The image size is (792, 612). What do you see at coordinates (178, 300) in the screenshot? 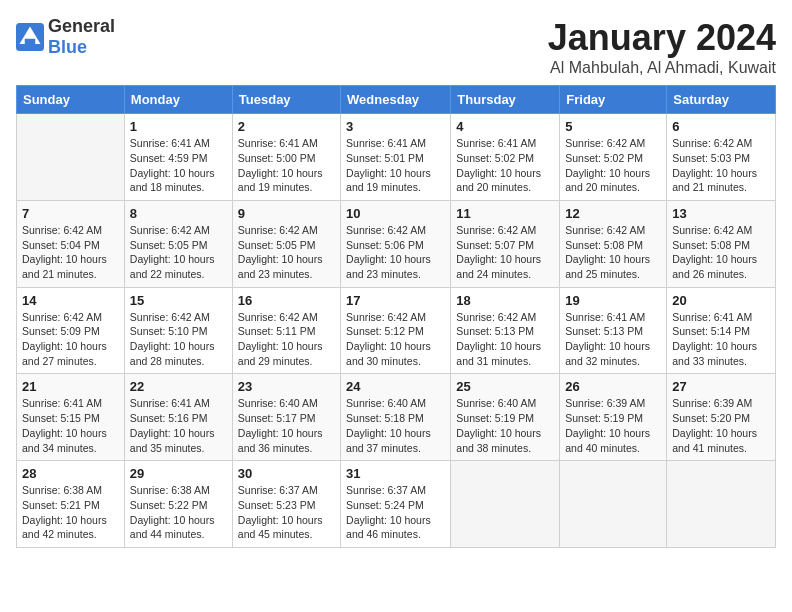
I see `day-number: 15` at bounding box center [178, 300].